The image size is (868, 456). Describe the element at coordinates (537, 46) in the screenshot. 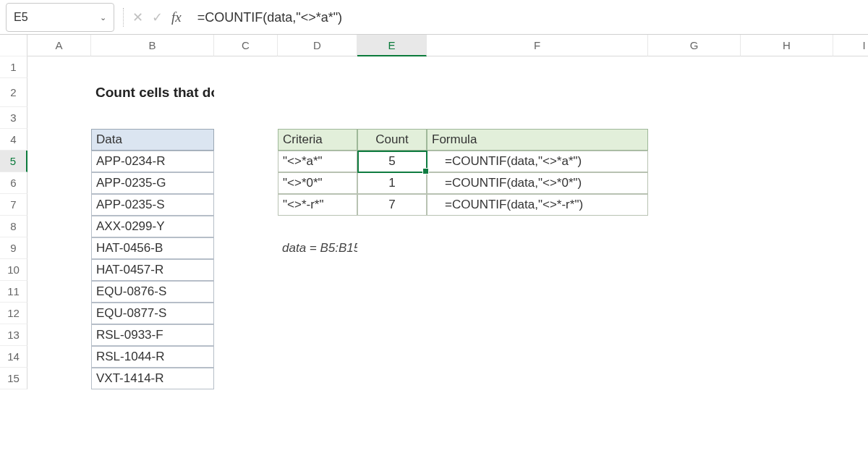

I see `column-header: F` at that location.